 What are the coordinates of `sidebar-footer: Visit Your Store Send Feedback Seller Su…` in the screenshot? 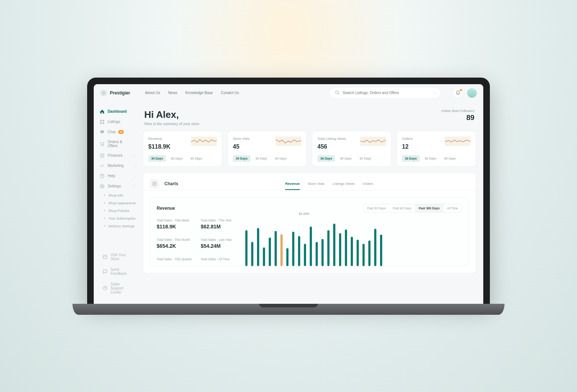 It's located at (118, 275).